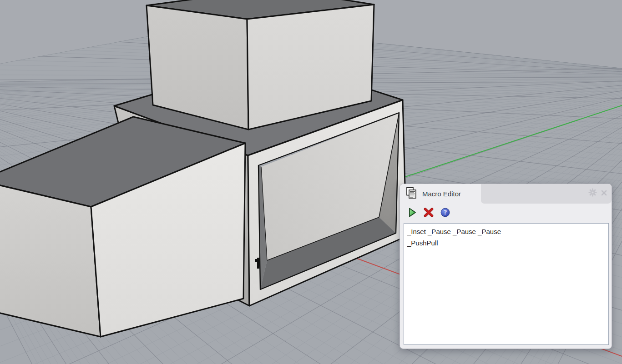 This screenshot has width=622, height=364. What do you see at coordinates (445, 214) in the screenshot?
I see `help-icon: ?` at bounding box center [445, 214].